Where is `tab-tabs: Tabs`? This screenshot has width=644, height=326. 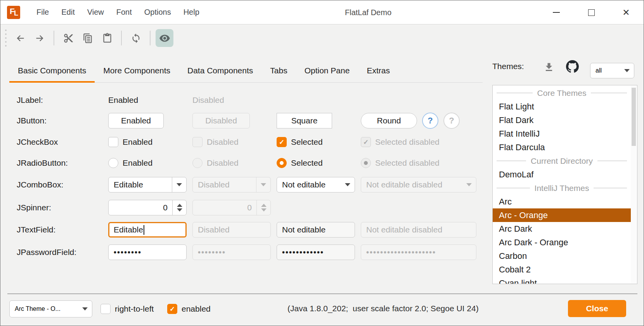 tab-tabs: Tabs is located at coordinates (279, 71).